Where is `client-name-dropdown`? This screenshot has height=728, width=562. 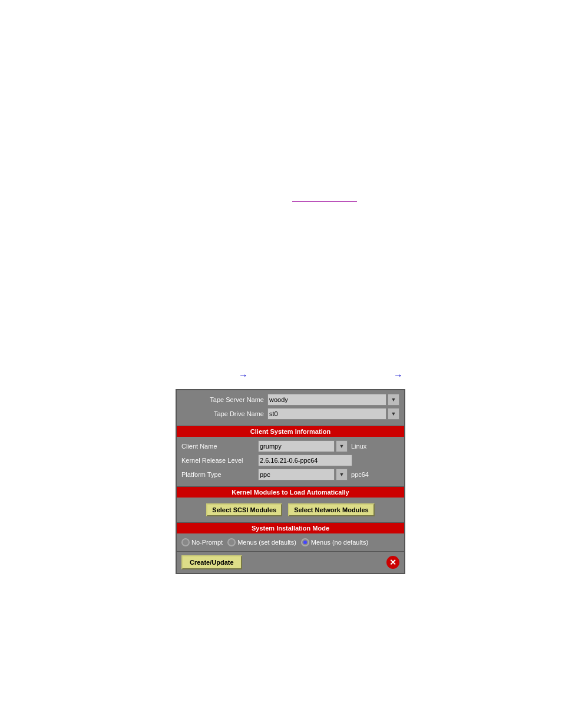
client-name-dropdown is located at coordinates (342, 446).